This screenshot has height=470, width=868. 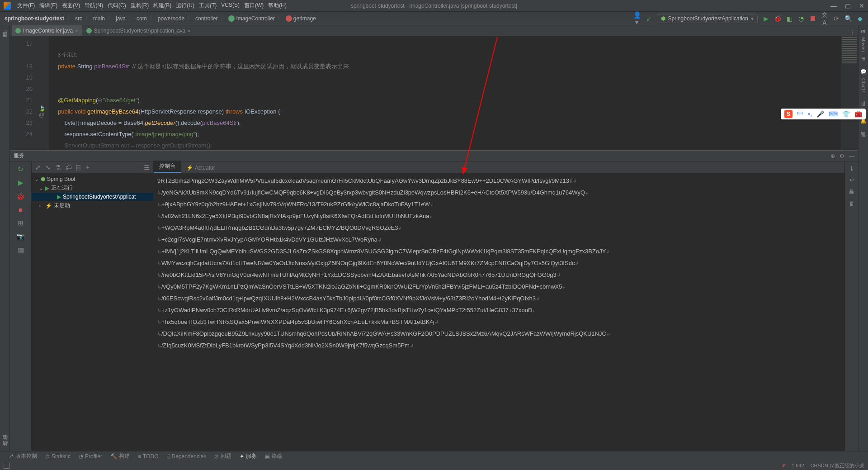 What do you see at coordinates (34, 19) in the screenshot?
I see `crumb-project: springboot-studyortest` at bounding box center [34, 19].